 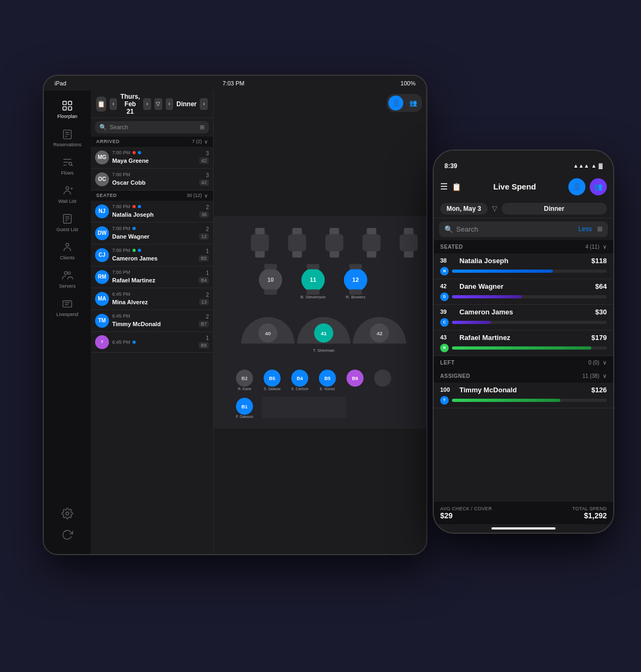 What do you see at coordinates (154, 299) in the screenshot?
I see `mina-alverez-info: 6:45 PM Mina Alverez` at bounding box center [154, 299].